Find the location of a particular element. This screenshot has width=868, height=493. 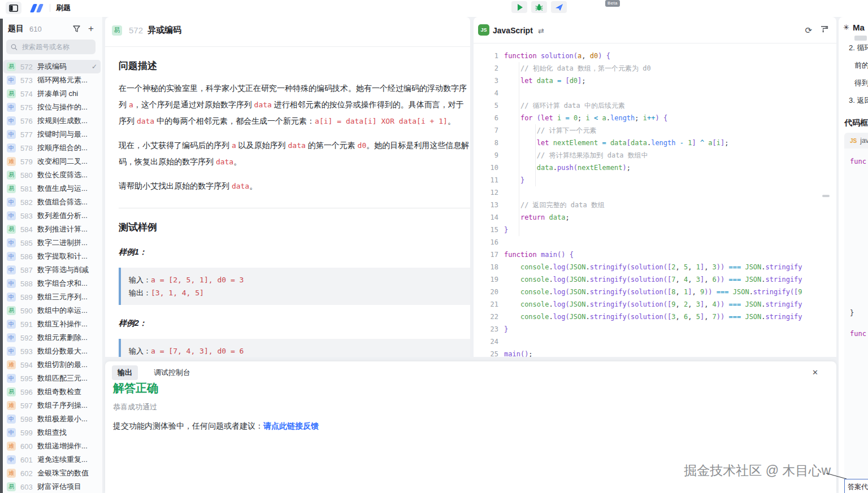

list-item: 中578按顺序组合的... is located at coordinates (52, 148).